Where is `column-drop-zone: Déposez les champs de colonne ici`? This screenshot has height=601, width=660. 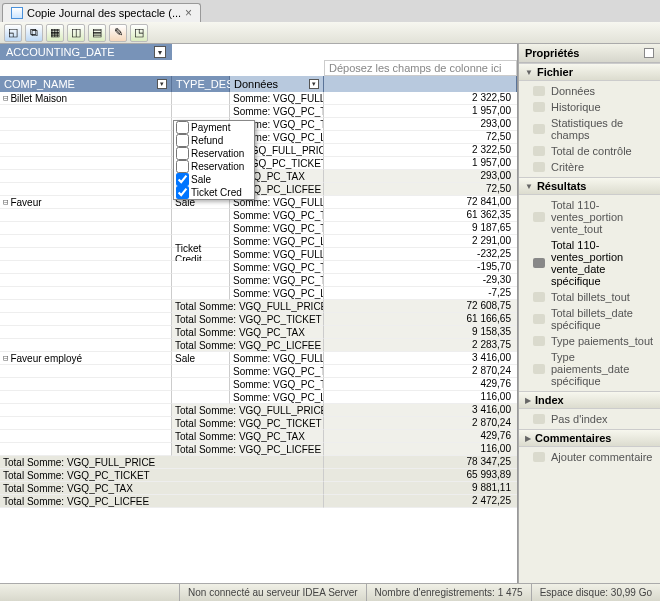 column-drop-zone: Déposez les champs de colonne ici is located at coordinates (420, 68).